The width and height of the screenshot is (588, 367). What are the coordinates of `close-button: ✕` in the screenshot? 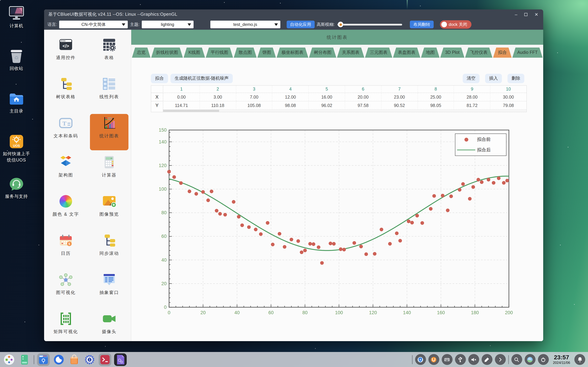 It's located at (536, 14).